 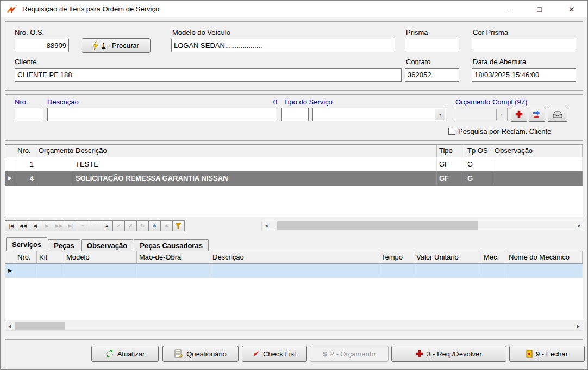 What do you see at coordinates (26, 164) in the screenshot?
I see `cell-nro: 1` at bounding box center [26, 164].